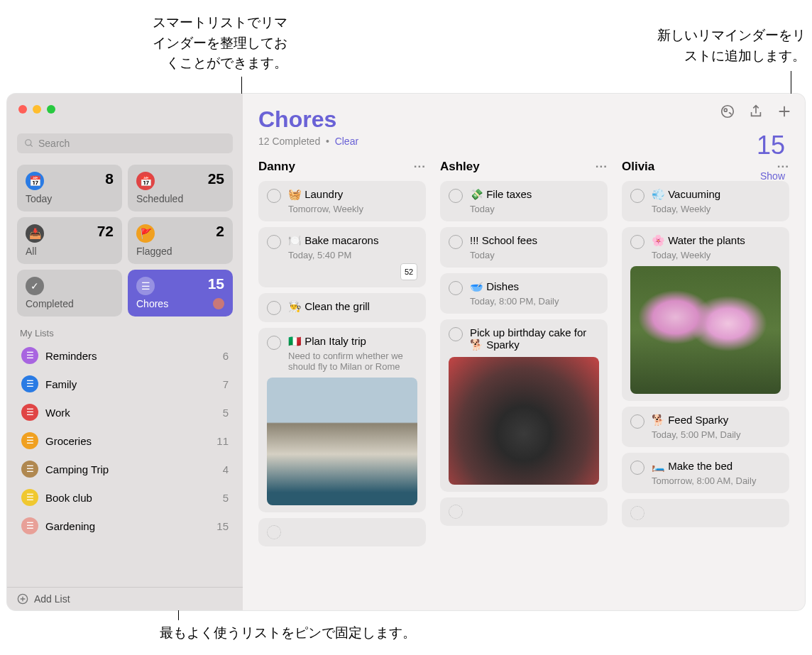  Describe the element at coordinates (524, 247) in the screenshot. I see `reminder-card: !!! School feesToday` at that location.